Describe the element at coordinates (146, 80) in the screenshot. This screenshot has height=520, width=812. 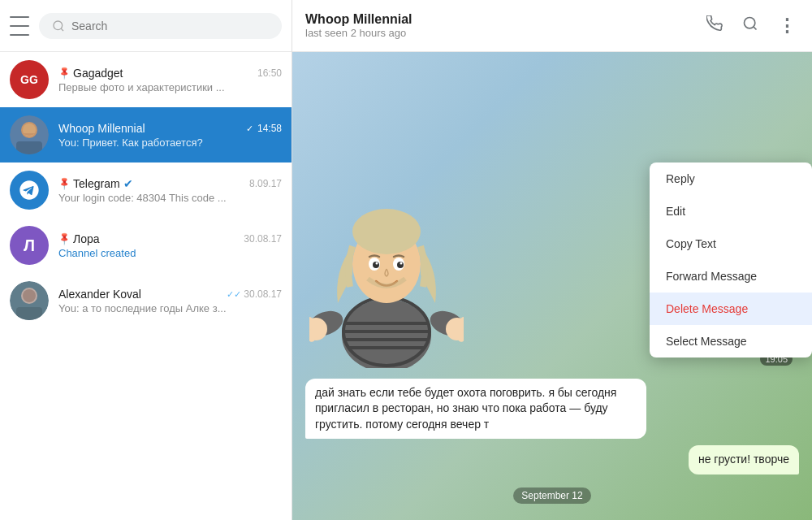
I see `chat-item-gagadget: GG 📌 Gagadget 16:50 Первые фото и характ…` at that location.